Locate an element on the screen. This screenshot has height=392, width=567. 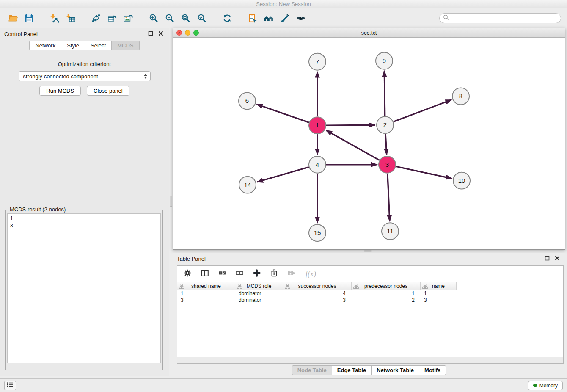
gear-button is located at coordinates (187, 274).